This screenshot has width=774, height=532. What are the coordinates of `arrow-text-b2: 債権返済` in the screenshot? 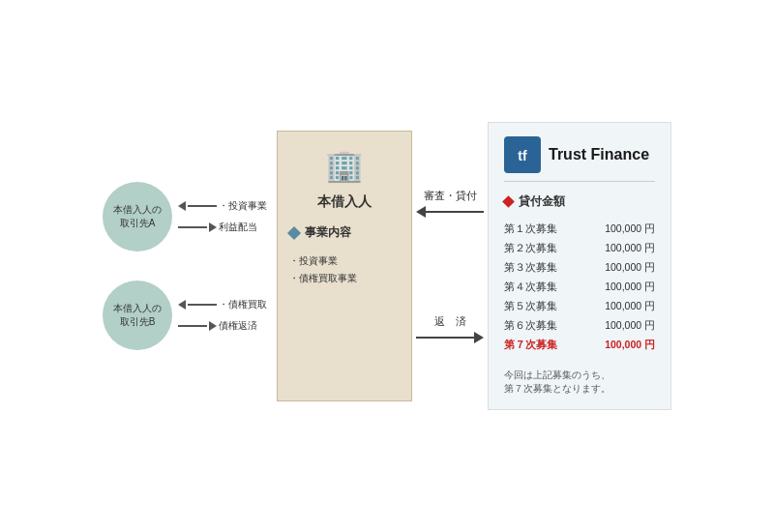 It's located at (238, 326).